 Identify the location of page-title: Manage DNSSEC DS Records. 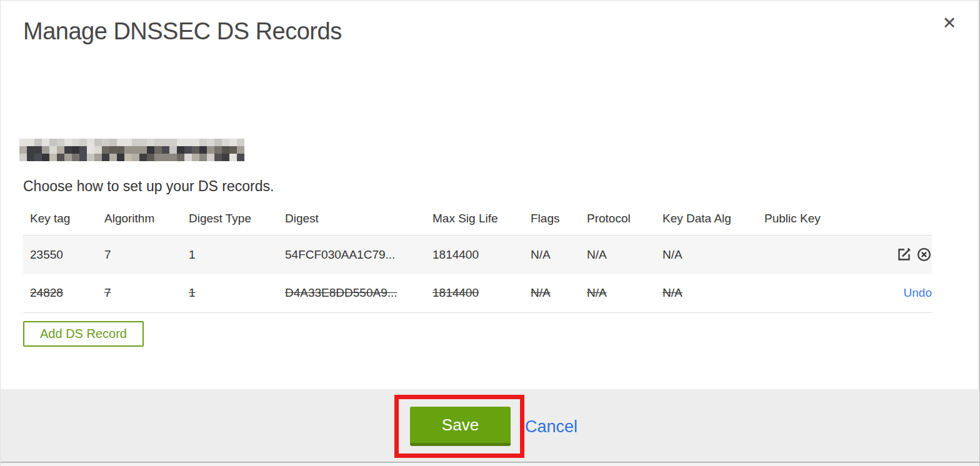
(182, 31).